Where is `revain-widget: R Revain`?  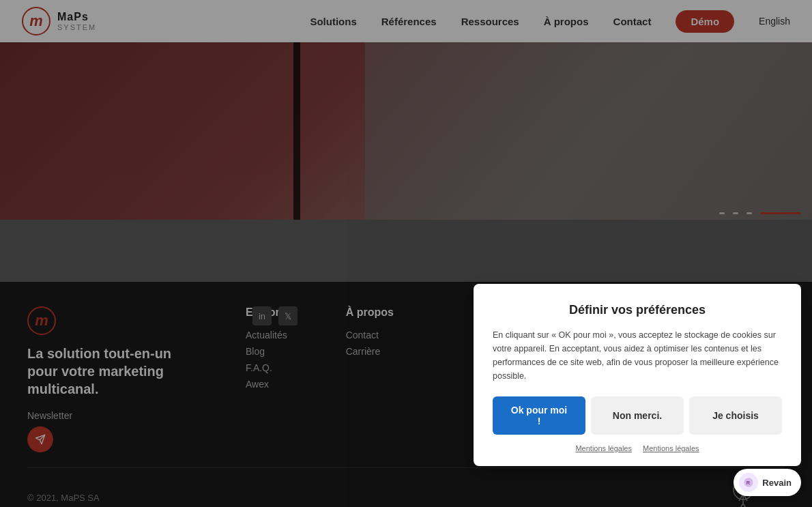
revain-widget: R Revain is located at coordinates (767, 482).